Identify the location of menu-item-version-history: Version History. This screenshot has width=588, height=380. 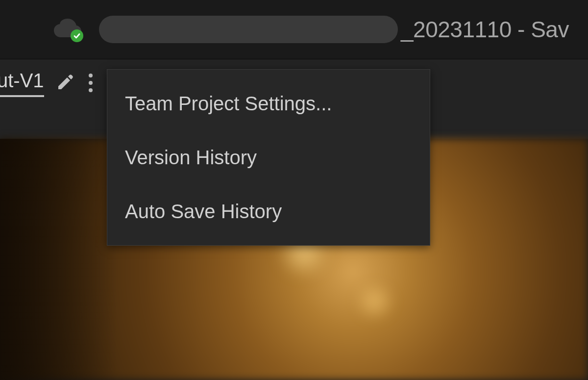
(269, 157).